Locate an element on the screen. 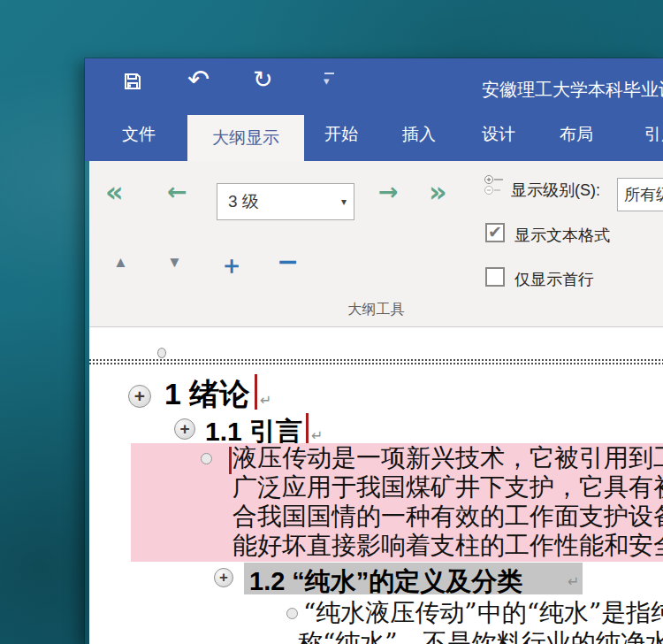  redo-icon: ↻ is located at coordinates (263, 80).